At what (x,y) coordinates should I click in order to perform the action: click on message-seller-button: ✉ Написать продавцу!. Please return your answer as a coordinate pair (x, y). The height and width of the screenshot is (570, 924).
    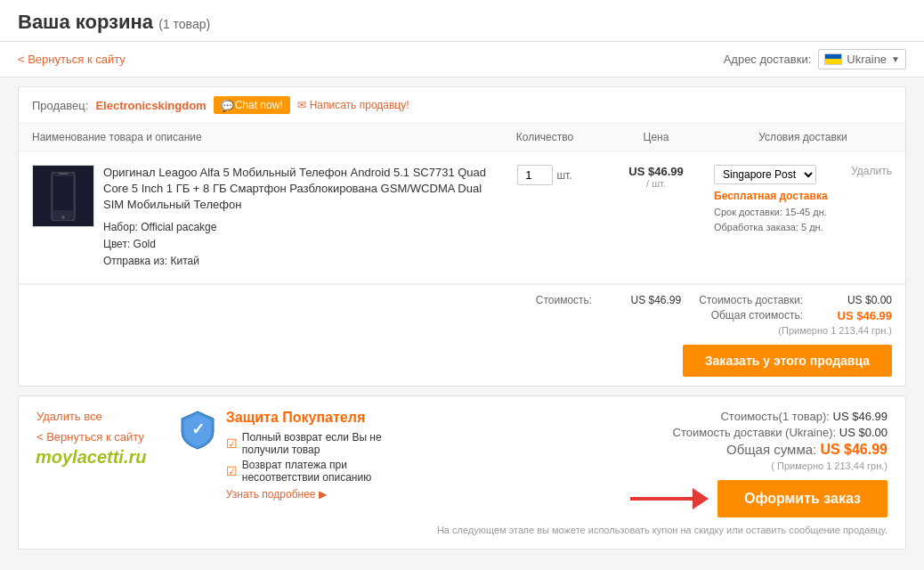
    Looking at the image, I should click on (353, 105).